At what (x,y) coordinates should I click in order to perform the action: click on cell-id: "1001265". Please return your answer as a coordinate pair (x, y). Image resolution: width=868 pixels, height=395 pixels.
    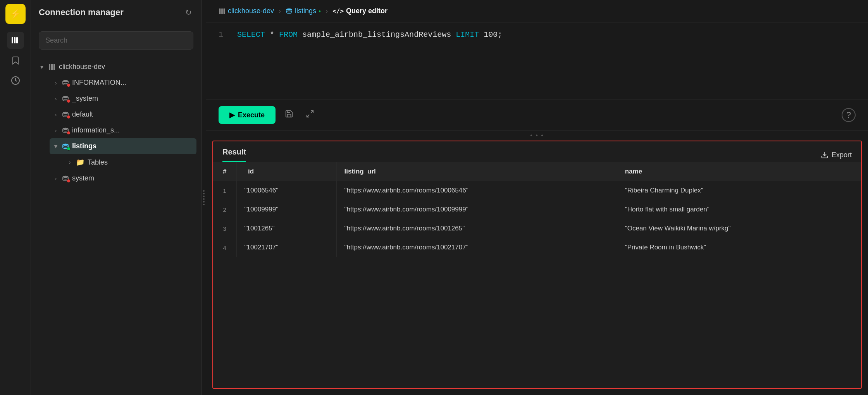
    Looking at the image, I should click on (286, 228).